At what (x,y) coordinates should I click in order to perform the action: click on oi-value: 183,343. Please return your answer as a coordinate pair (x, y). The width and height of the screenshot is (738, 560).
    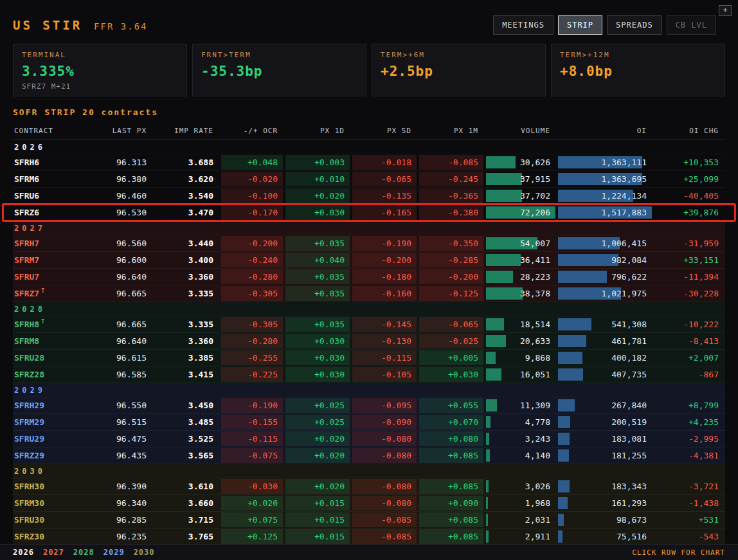
    Looking at the image, I should click on (629, 486).